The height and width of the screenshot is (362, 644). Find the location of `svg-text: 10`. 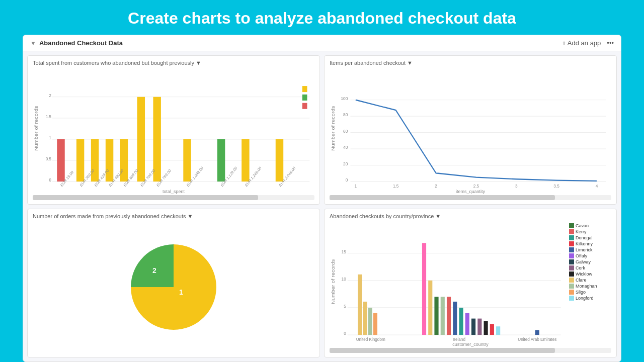

svg-text: 10 is located at coordinates (344, 279).